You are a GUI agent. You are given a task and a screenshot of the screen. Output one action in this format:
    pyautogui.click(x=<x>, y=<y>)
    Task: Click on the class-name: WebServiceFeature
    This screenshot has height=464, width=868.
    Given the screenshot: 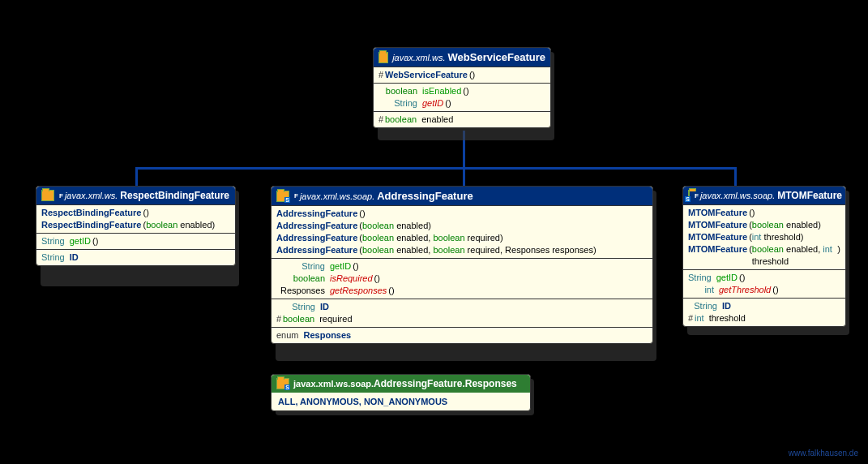 What is the action you would take?
    pyautogui.click(x=497, y=57)
    